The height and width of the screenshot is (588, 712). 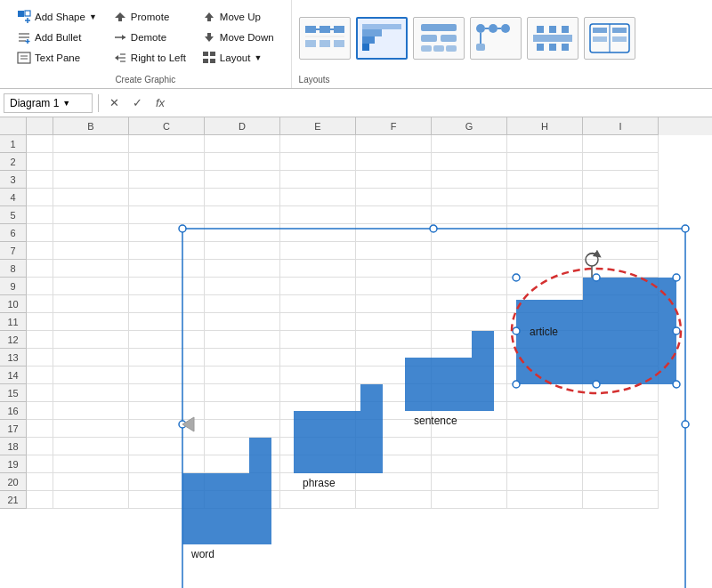 What do you see at coordinates (40, 126) in the screenshot?
I see `col-header-a` at bounding box center [40, 126].